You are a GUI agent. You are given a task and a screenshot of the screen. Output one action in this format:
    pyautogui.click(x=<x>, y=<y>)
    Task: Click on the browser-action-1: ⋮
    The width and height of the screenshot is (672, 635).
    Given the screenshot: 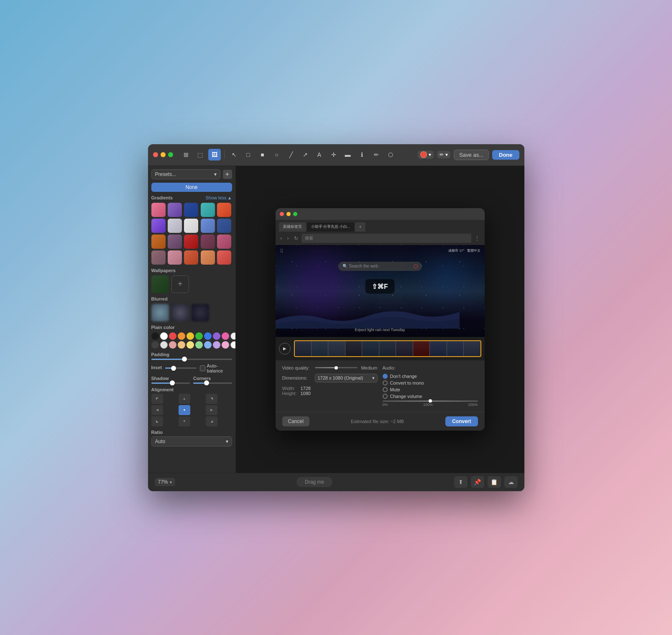 What is the action you would take?
    pyautogui.click(x=477, y=238)
    